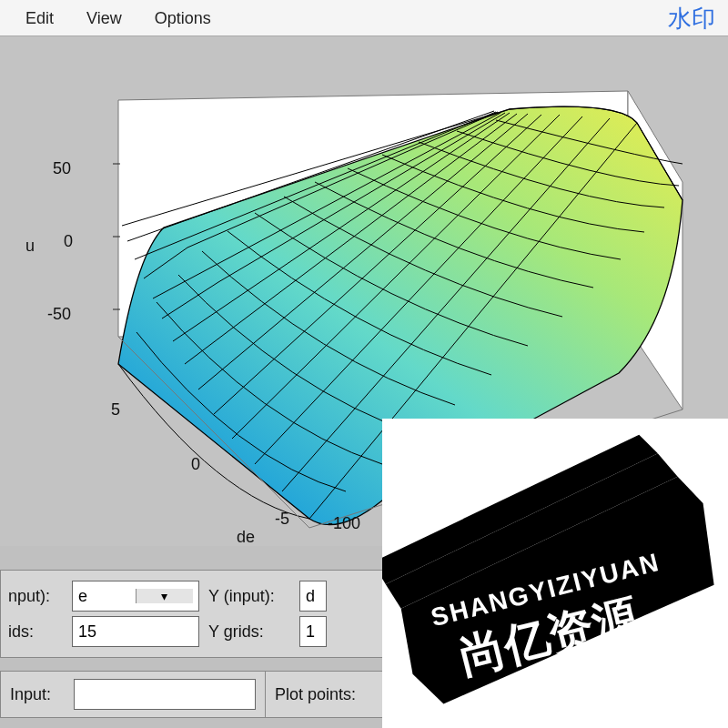  I want to click on x-grids-label: ids:, so click(35, 632).